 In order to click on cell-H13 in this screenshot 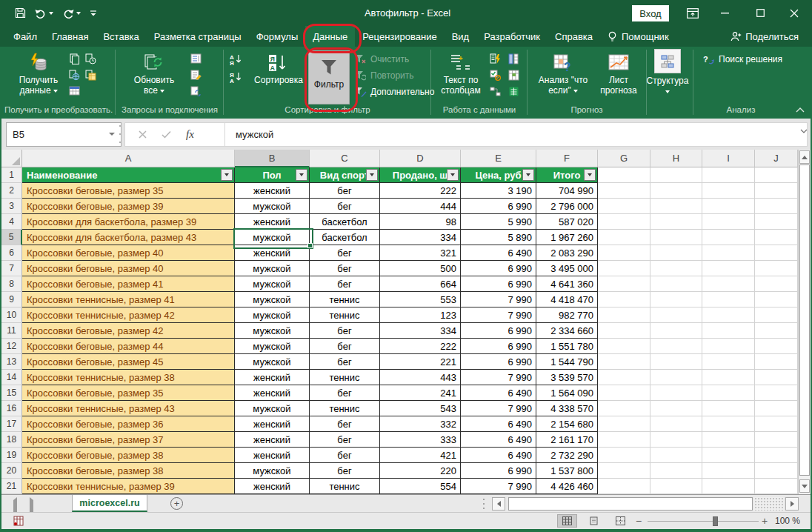, I will do `click(676, 362)`.